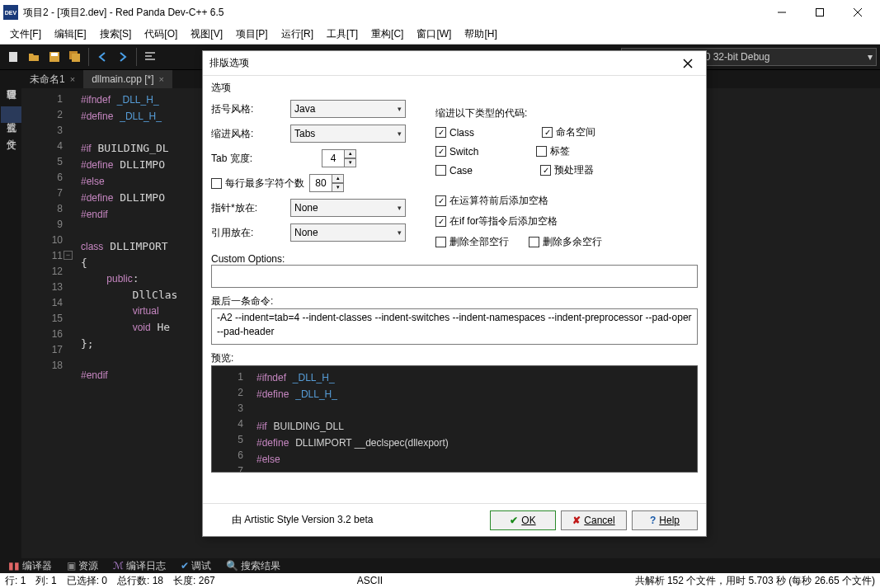 The image size is (880, 588). What do you see at coordinates (348, 233) in the screenshot?
I see `ref-select: None▾` at bounding box center [348, 233].